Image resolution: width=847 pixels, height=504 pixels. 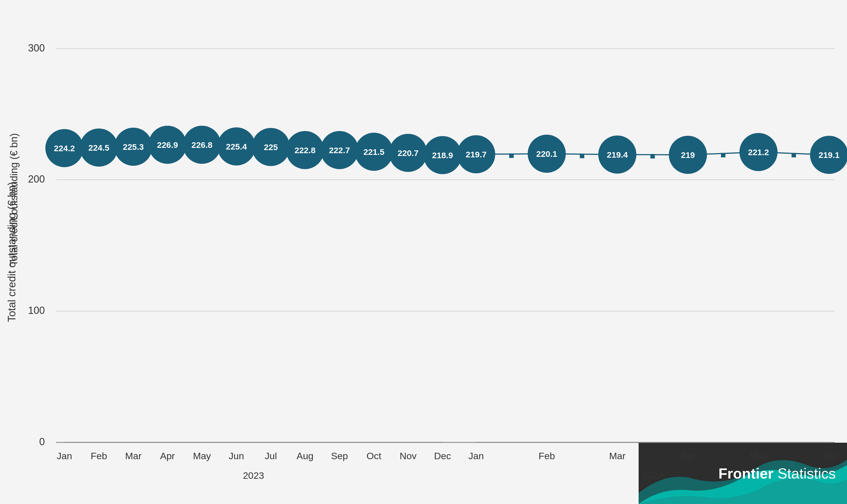 What do you see at coordinates (512, 156) in the screenshot?
I see `sq-2024-jan-feb` at bounding box center [512, 156].